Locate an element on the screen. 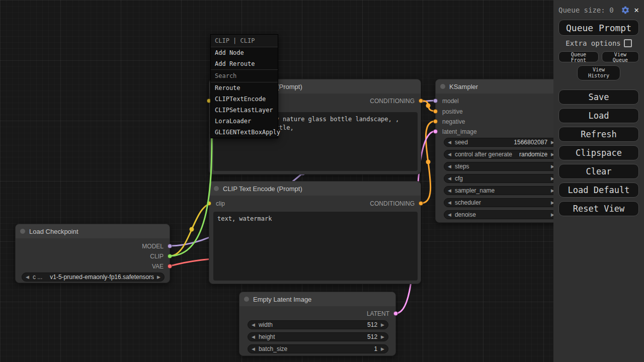 This screenshot has height=362, width=644. widget-label: control after generate is located at coordinates (484, 154).